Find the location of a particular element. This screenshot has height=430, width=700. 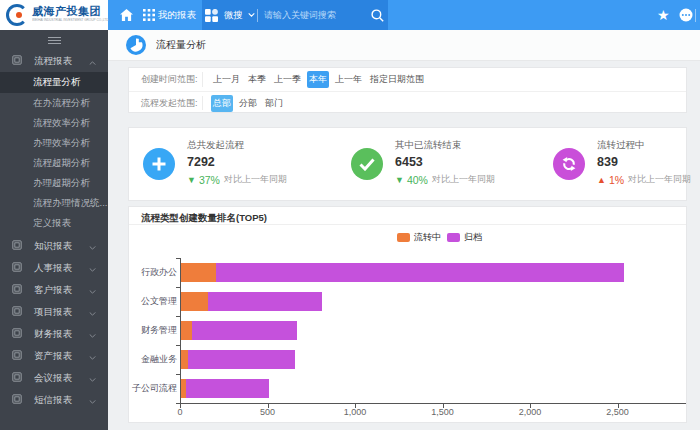

company-logo-icon is located at coordinates (17, 15).